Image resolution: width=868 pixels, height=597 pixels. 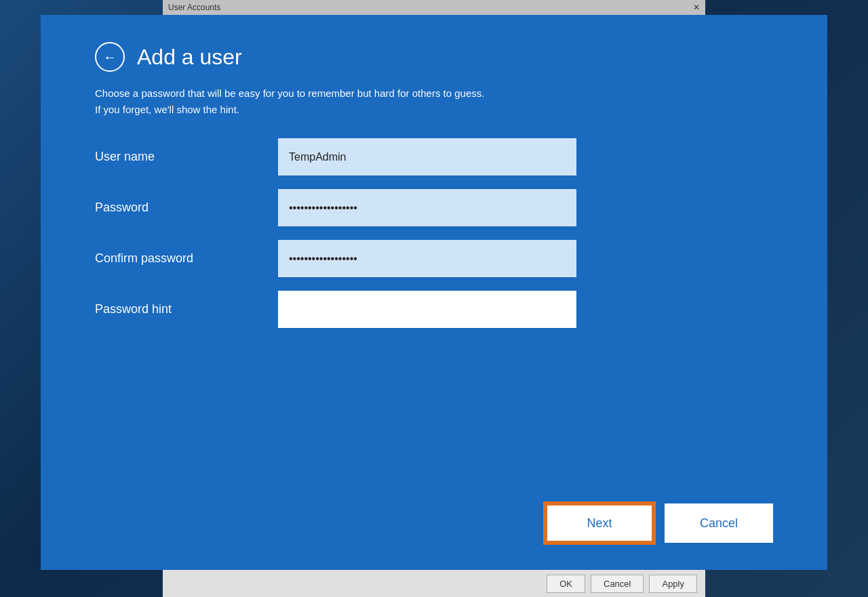 What do you see at coordinates (427, 207) in the screenshot?
I see `password-input-wrap` at bounding box center [427, 207].